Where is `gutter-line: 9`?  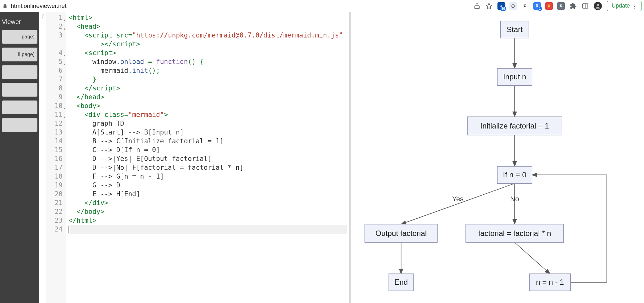 gutter-line: 9 is located at coordinates (54, 97).